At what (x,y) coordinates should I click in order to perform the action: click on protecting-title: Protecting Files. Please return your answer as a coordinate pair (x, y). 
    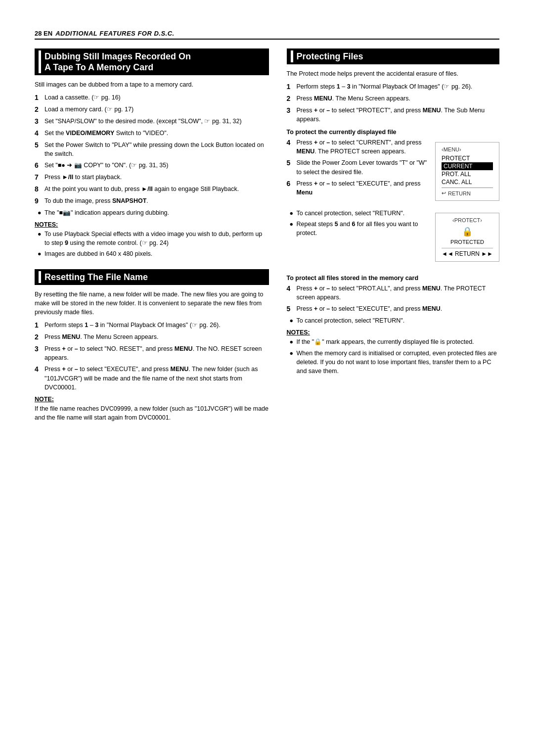
    Looking at the image, I should click on (393, 56).